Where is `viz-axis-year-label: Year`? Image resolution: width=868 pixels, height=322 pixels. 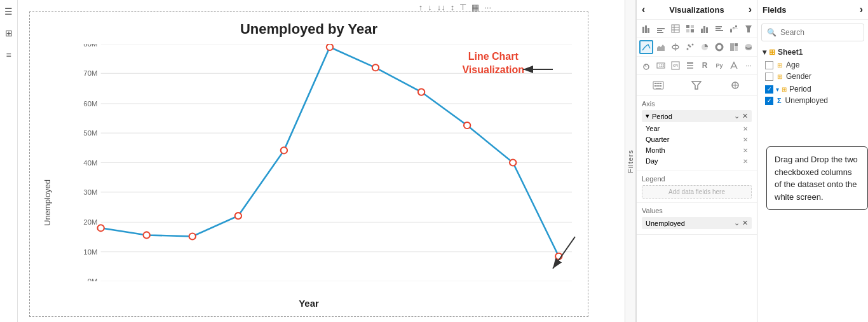 viz-axis-year-label: Year is located at coordinates (653, 129).